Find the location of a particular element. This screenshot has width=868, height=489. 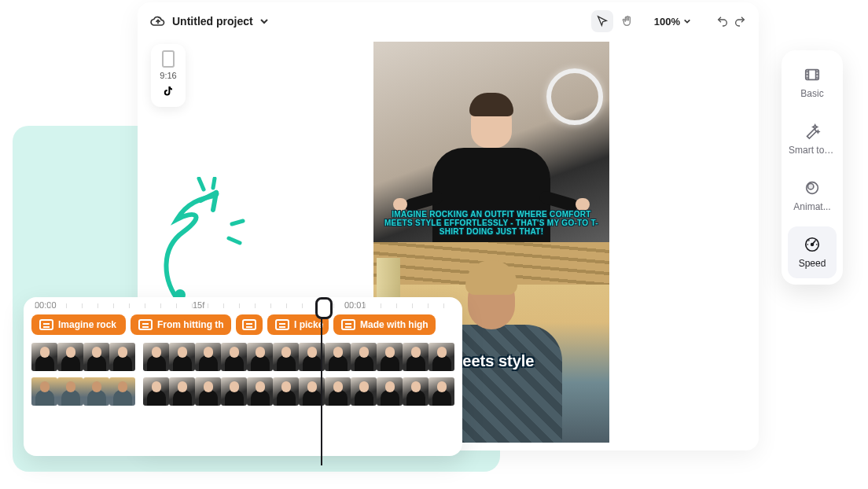

caption-top: IMAGINE ROCKING AN OUTFIT WHERE COMFORT … is located at coordinates (491, 223).